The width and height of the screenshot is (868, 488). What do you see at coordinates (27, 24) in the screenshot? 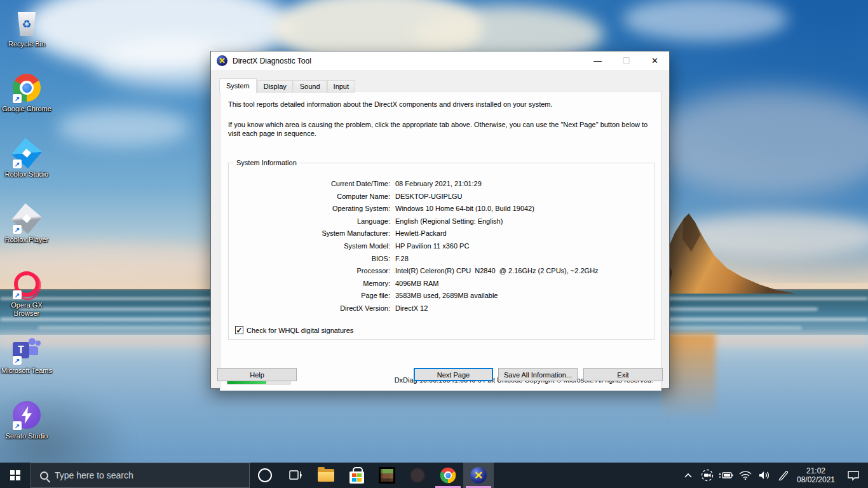
I see `recycle-bin-icon: ♻` at bounding box center [27, 24].